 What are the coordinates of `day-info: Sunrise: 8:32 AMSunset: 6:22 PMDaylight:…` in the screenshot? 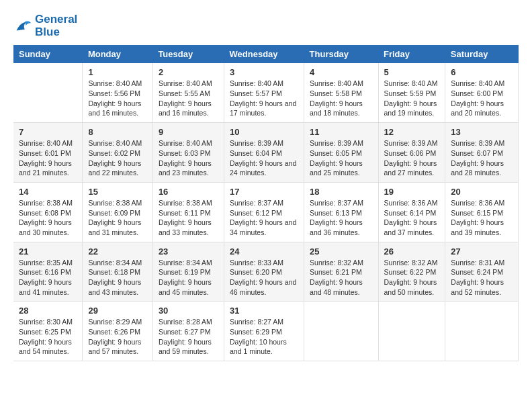 It's located at (412, 278).